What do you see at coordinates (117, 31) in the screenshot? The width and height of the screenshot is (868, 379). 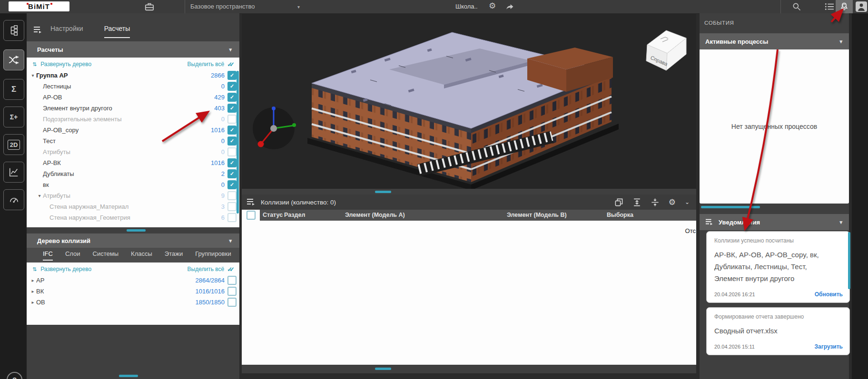 I see `panel-tab: Расчеты` at bounding box center [117, 31].